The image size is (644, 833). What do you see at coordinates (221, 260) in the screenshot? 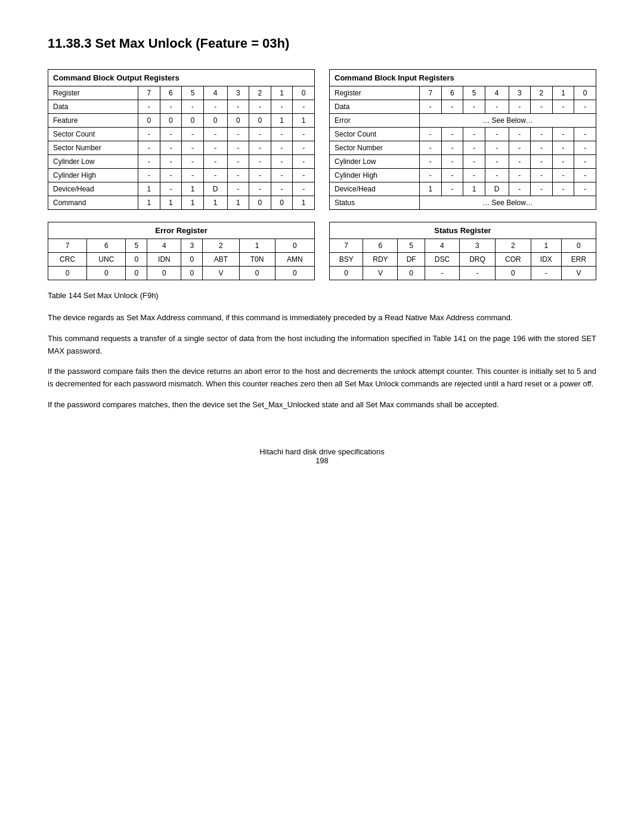
I see `table-cell: ABT` at bounding box center [221, 260].